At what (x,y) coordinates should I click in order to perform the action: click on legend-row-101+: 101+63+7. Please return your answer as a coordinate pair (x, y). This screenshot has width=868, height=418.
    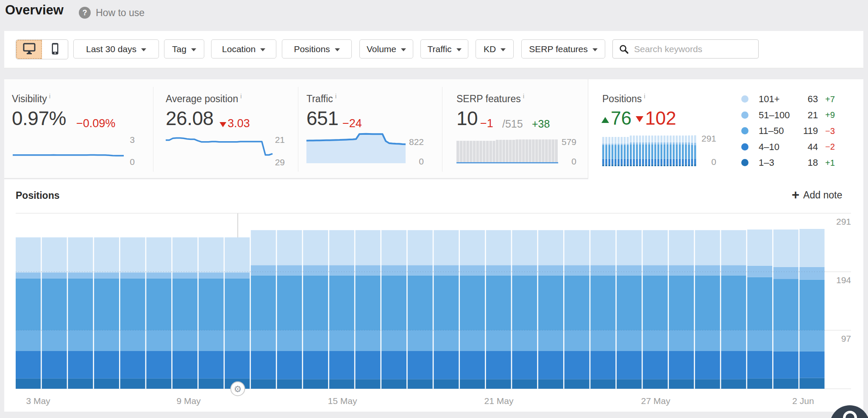
    Looking at the image, I should click on (796, 99).